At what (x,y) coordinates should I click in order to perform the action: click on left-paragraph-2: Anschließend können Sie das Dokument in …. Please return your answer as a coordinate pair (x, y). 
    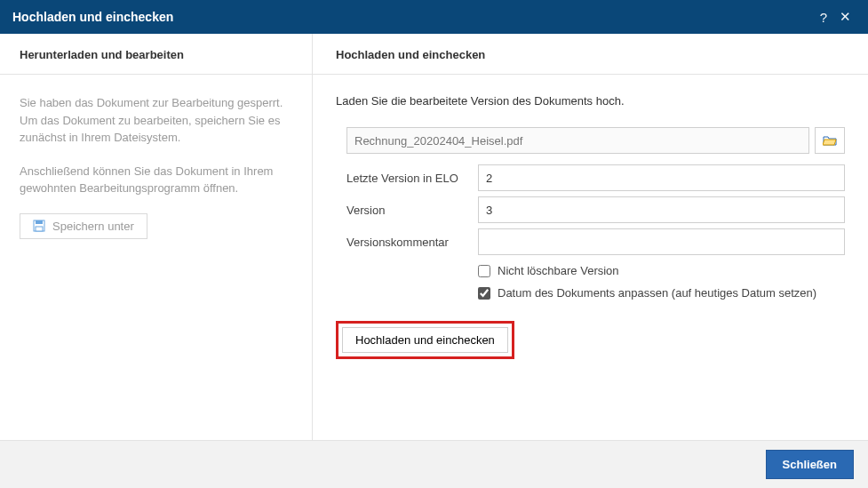
    Looking at the image, I should click on (156, 180).